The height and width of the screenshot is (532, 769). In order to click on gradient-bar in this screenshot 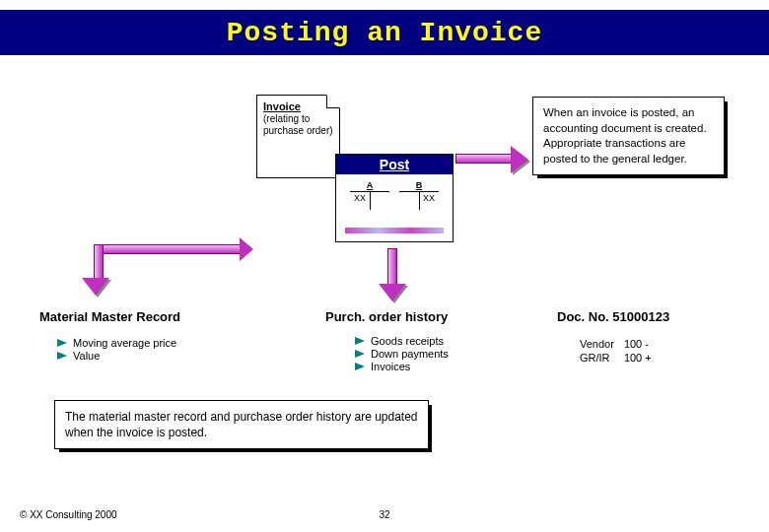, I will do `click(394, 231)`.